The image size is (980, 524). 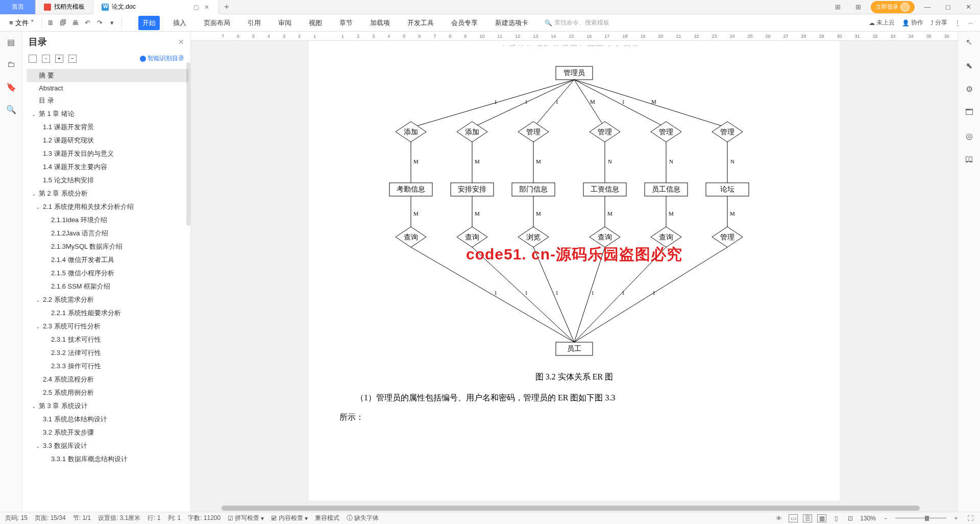 I want to click on expand-level-icon: ▫, so click(x=46, y=59).